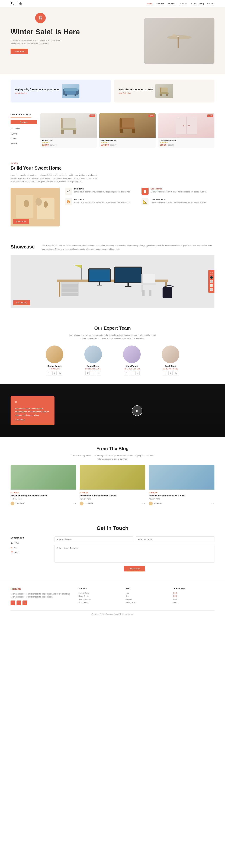 This screenshot has width=225, height=868. I want to click on product-info-2: Touchwood Chair ★★★★☆ $102.00 $135.00, so click(127, 143).